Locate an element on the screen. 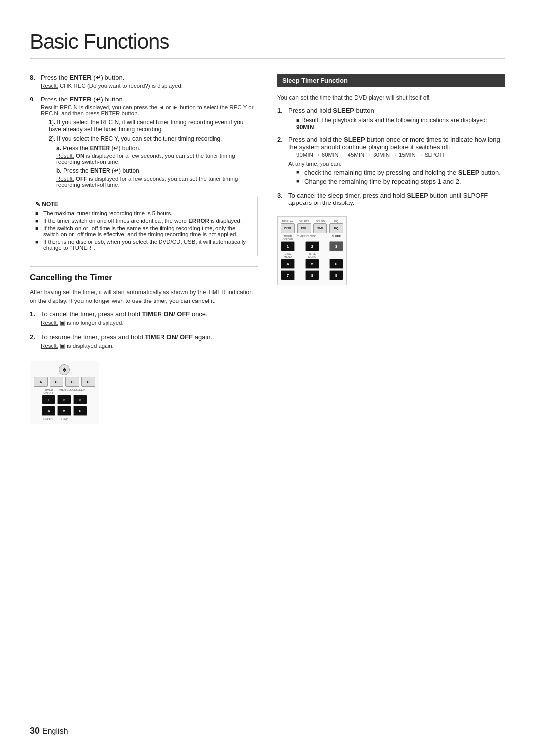 This screenshot has width=535, height=756. power-btn: ⏻ is located at coordinates (64, 370).